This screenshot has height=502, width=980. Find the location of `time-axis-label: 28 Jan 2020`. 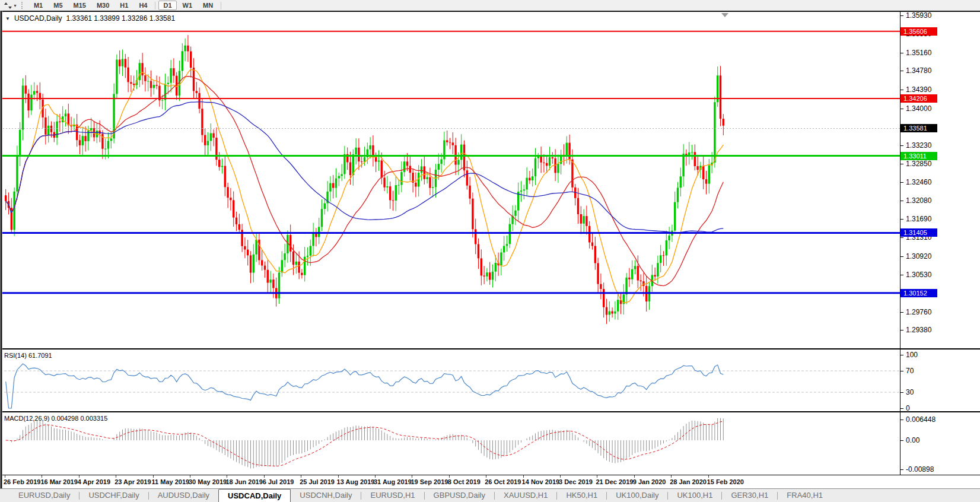

time-axis-label: 28 Jan 2020 is located at coordinates (688, 482).